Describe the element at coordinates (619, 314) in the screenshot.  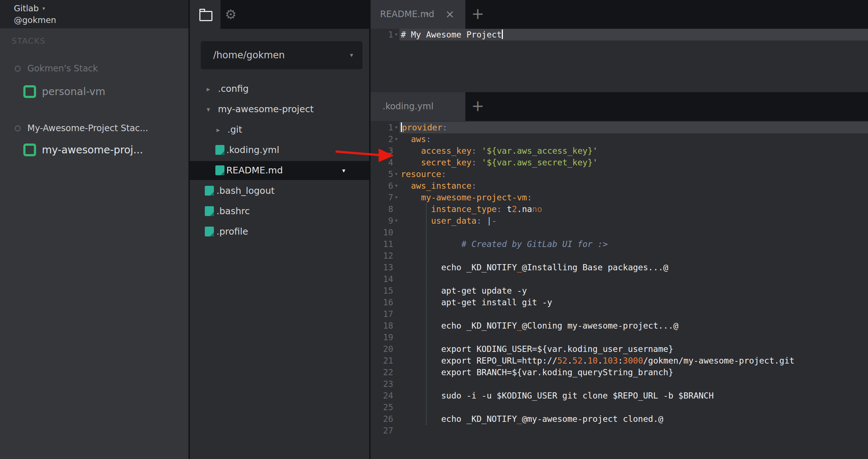
I see `code-line-17: 17` at that location.